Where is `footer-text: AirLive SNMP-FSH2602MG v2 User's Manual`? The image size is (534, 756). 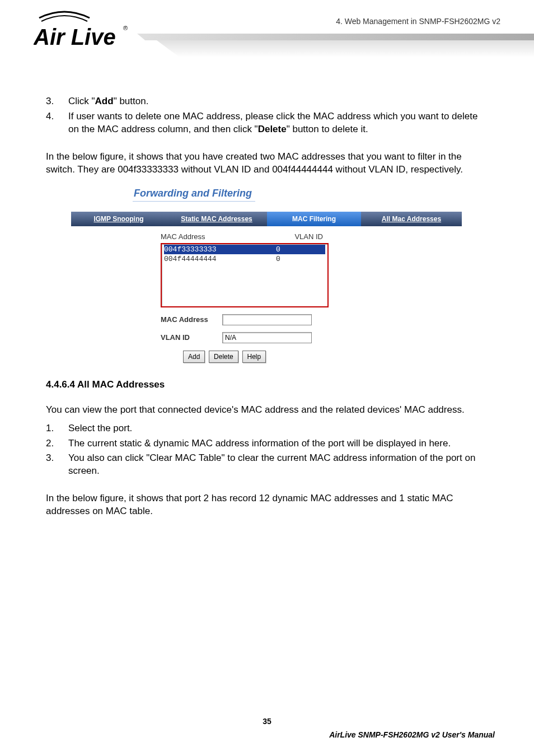 footer-text: AirLive SNMP-FSH2602MG v2 User's Manual is located at coordinates (412, 735).